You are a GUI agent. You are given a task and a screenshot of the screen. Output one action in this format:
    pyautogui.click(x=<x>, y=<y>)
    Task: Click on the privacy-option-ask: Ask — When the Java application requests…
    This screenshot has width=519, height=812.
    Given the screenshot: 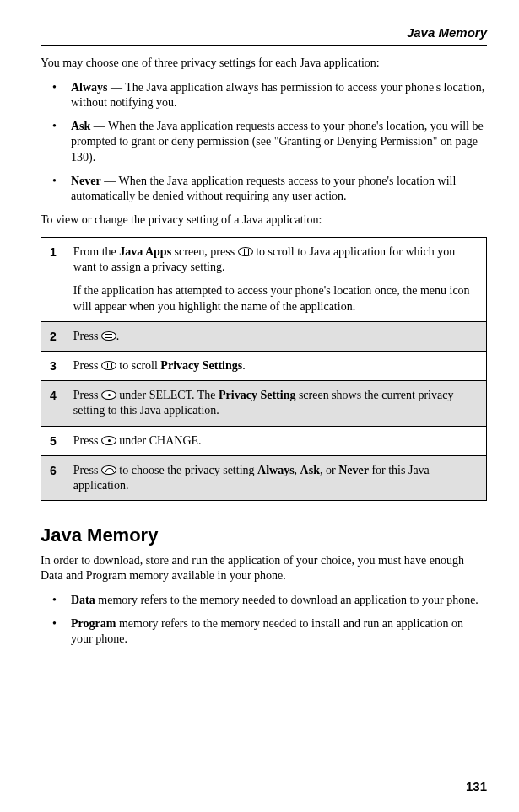 What is the action you would take?
    pyautogui.click(x=270, y=142)
    